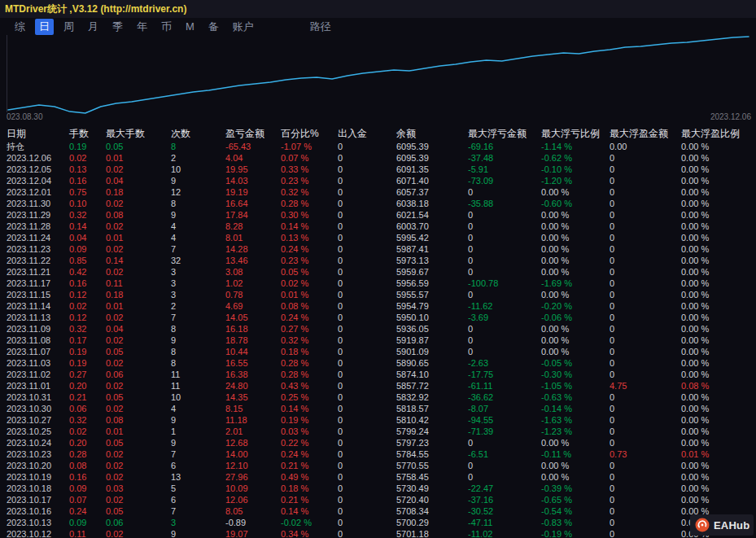  What do you see at coordinates (88, 260) in the screenshot?
I see `table-cell: 0.85` at bounding box center [88, 260].